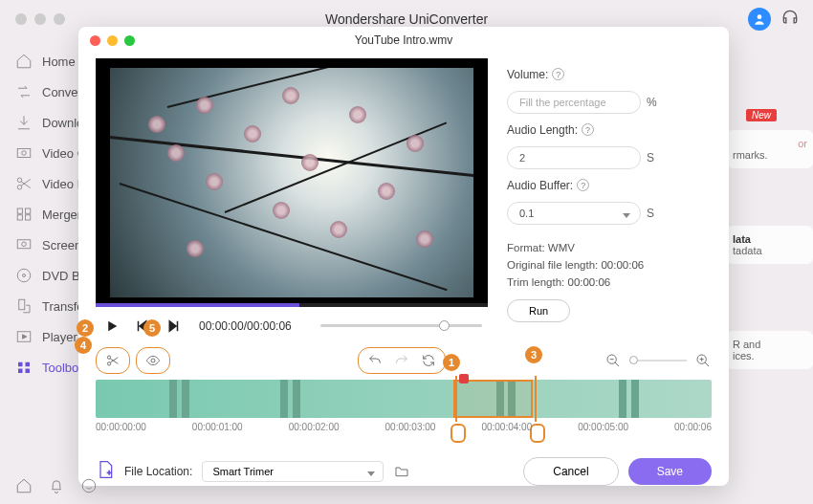 The width and height of the screenshot is (813, 504). Describe the element at coordinates (24, 245) in the screenshot. I see `record-icon` at that location.